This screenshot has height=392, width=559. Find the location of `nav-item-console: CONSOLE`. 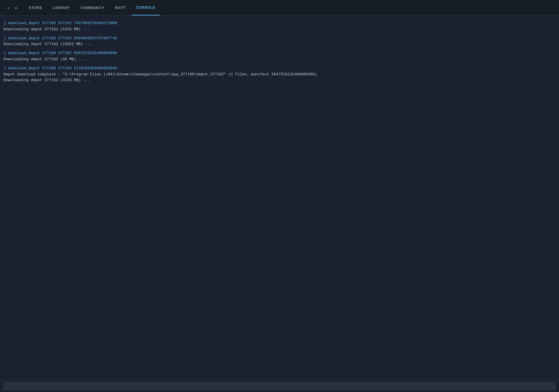

nav-item-console: CONSOLE is located at coordinates (146, 8).